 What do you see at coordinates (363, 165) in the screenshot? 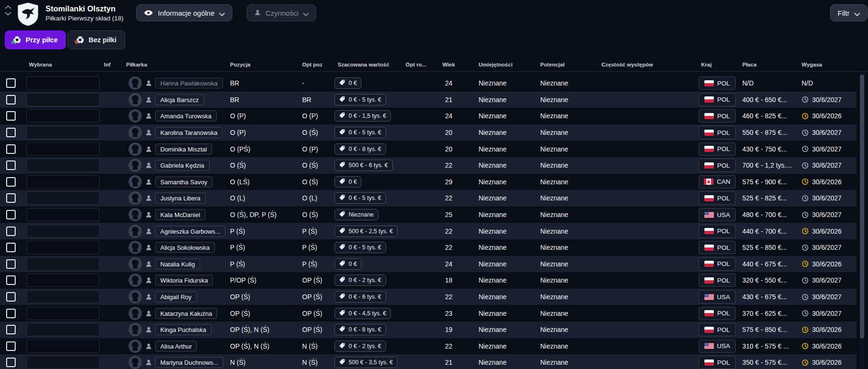
I see `value-badge: 500 € - 6 tys. €` at bounding box center [363, 165].